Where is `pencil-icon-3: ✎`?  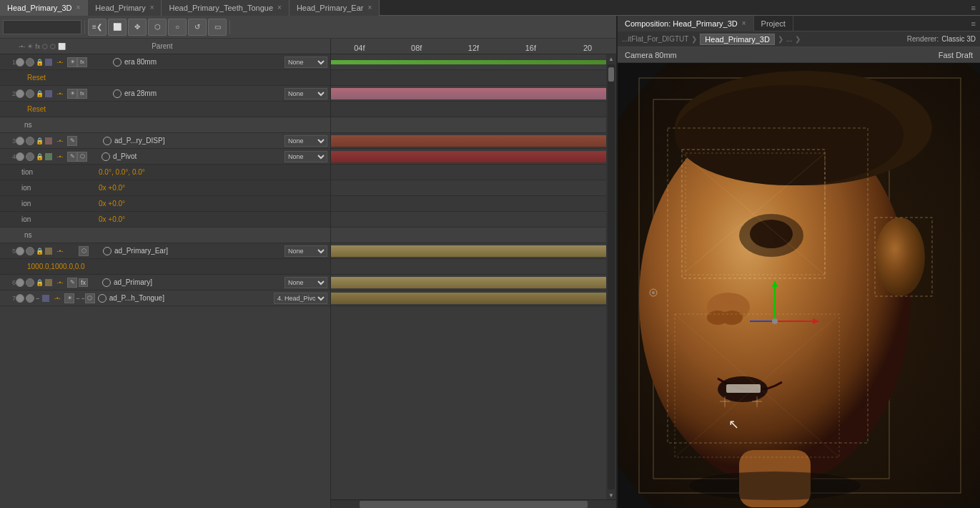
pencil-icon-3: ✎ is located at coordinates (72, 283).